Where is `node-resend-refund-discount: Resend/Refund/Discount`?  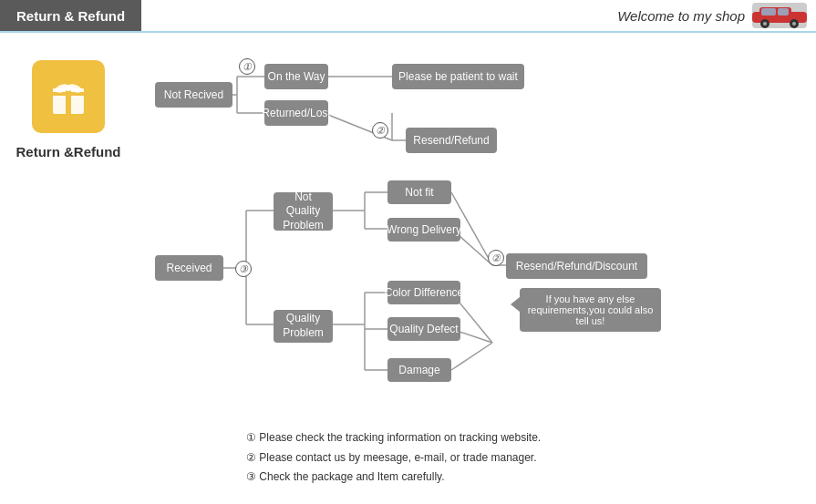
node-resend-refund-discount: Resend/Refund/Discount is located at coordinates (576, 266).